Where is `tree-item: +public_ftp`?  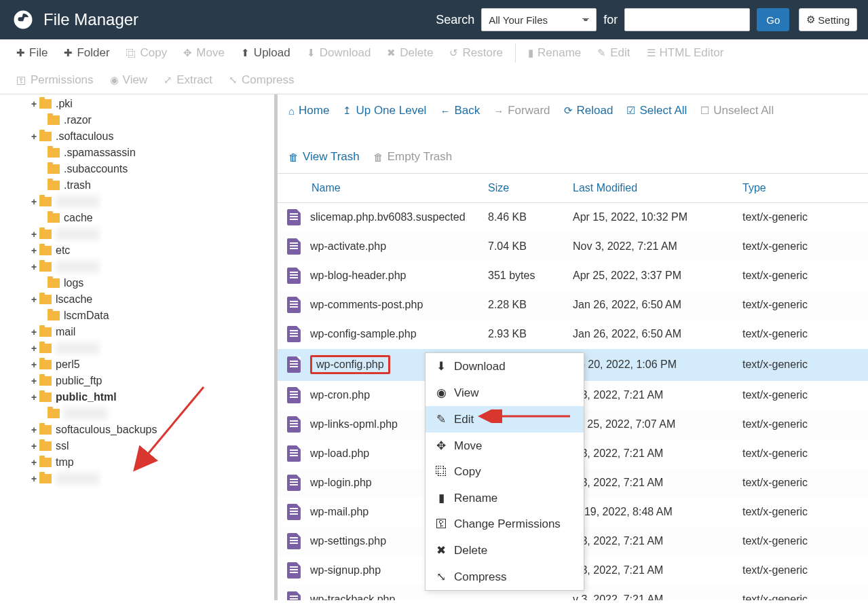
tree-item: +public_ftp is located at coordinates (137, 381).